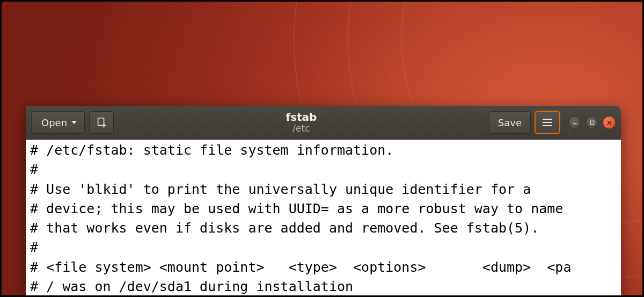 This screenshot has height=297, width=644. Describe the element at coordinates (592, 122) in the screenshot. I see `maximize-button` at that location.